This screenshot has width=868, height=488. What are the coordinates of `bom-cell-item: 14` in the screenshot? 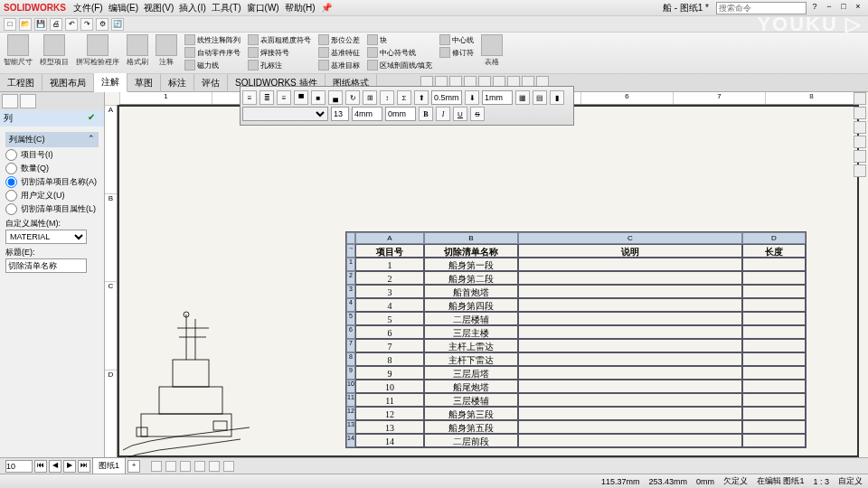 It's located at (390, 441).